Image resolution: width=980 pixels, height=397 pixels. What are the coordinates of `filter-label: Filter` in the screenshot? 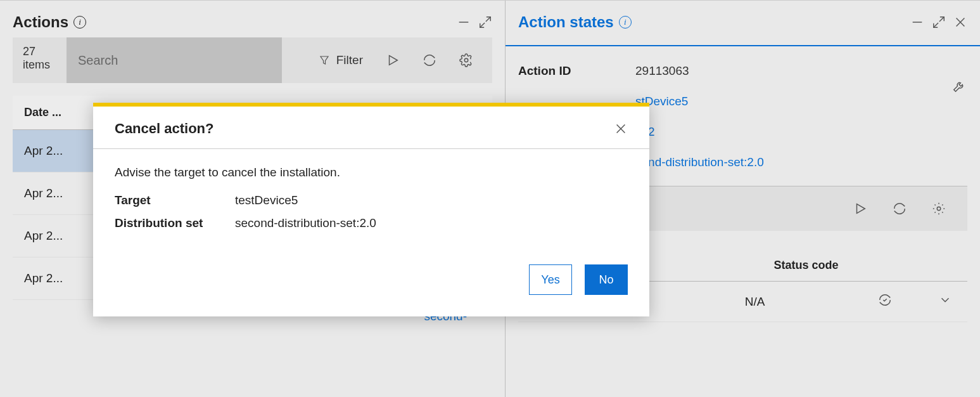 It's located at (350, 60).